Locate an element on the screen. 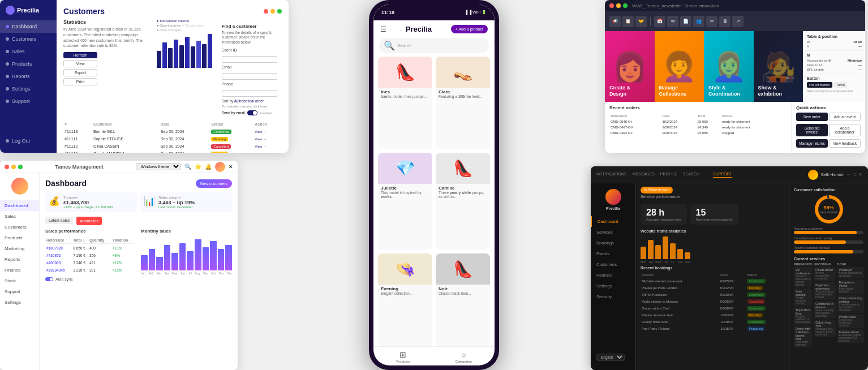 The image size is (868, 370). sidebar-item-settings: Settings is located at coordinates (28, 89).